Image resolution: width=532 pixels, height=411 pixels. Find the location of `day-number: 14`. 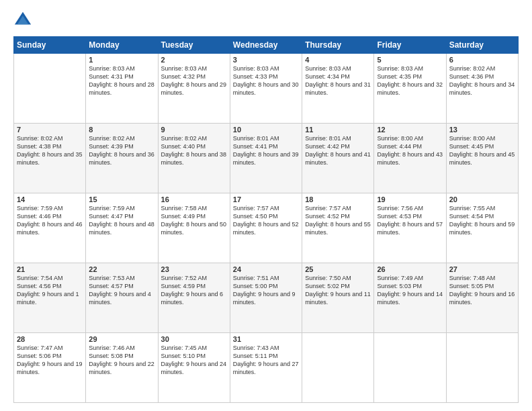

day-number: 14 is located at coordinates (50, 199).